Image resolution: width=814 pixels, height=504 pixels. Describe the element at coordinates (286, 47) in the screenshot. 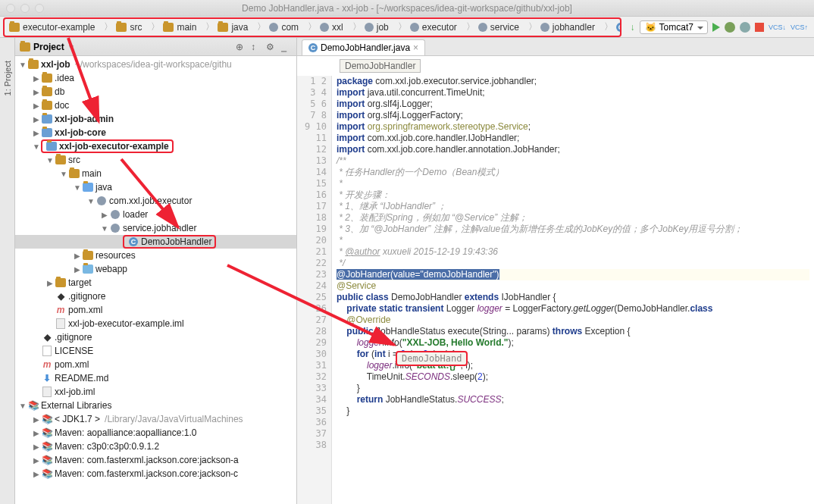

I see `hide-icon: ⎯` at that location.